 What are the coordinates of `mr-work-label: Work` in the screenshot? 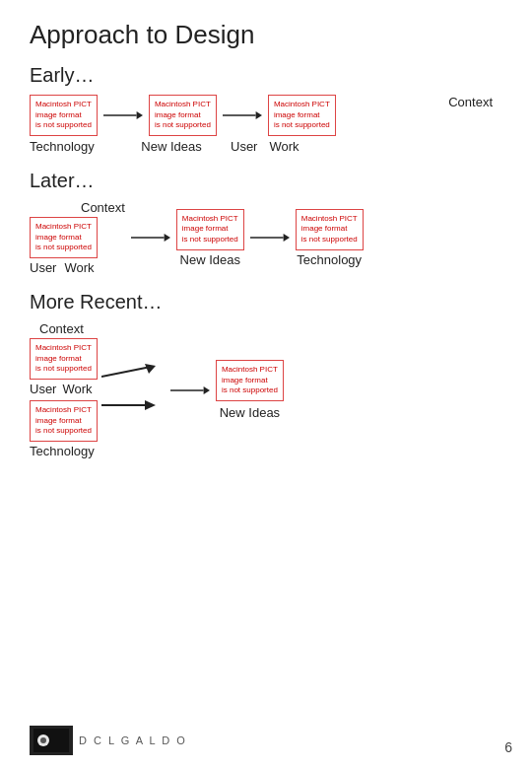 It's located at (77, 388).